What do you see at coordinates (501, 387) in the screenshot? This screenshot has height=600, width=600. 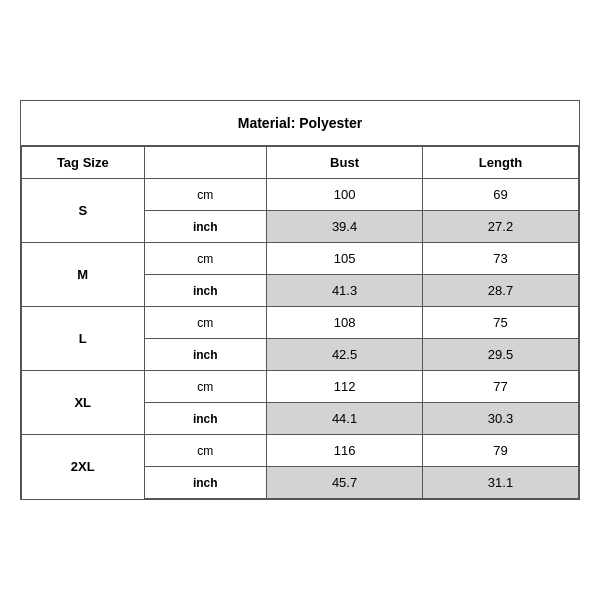 I see `cm-length-cell: 77` at bounding box center [501, 387].